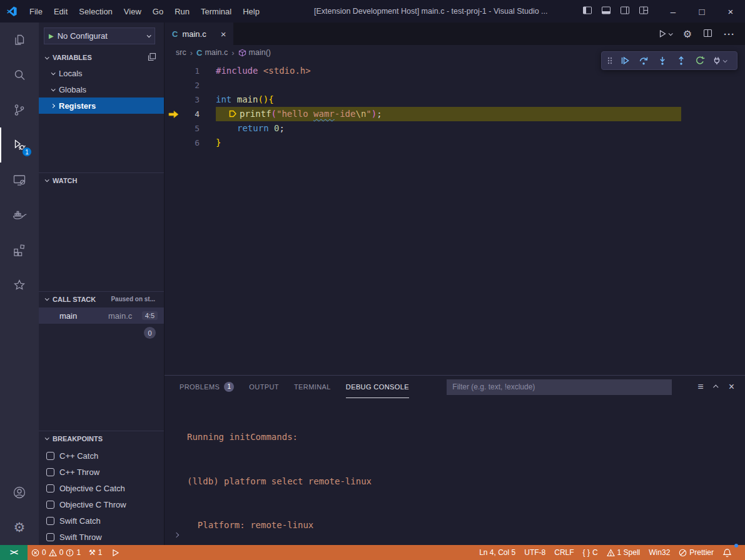 The image size is (745, 560). I want to click on cursor-position: Ln 4, Col 5, so click(497, 552).